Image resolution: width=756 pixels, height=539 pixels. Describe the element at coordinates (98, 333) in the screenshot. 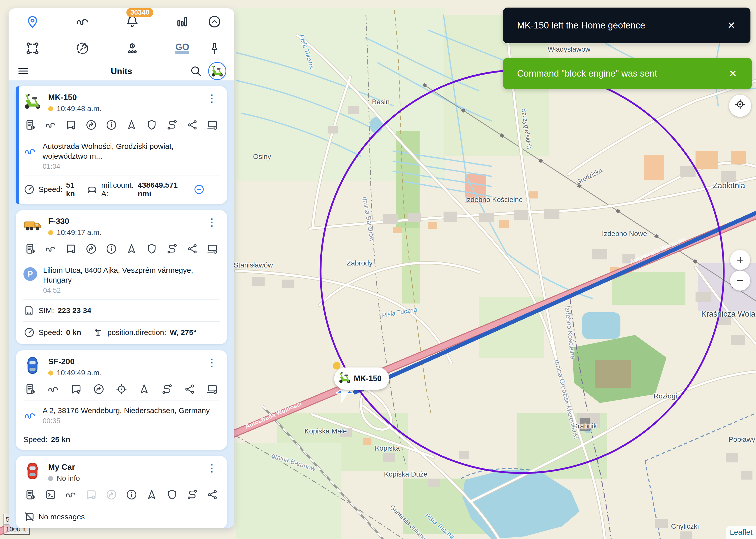

I see `direction-icon` at that location.